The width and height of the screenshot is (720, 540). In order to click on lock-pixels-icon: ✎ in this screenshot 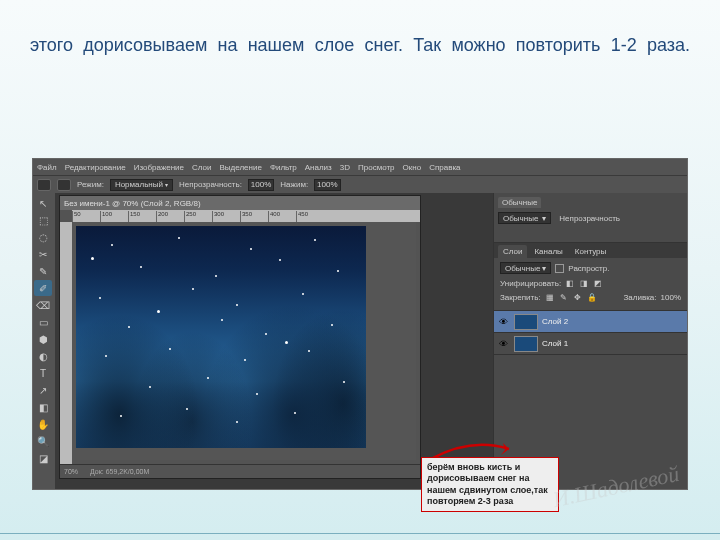, I will do `click(564, 297)`.